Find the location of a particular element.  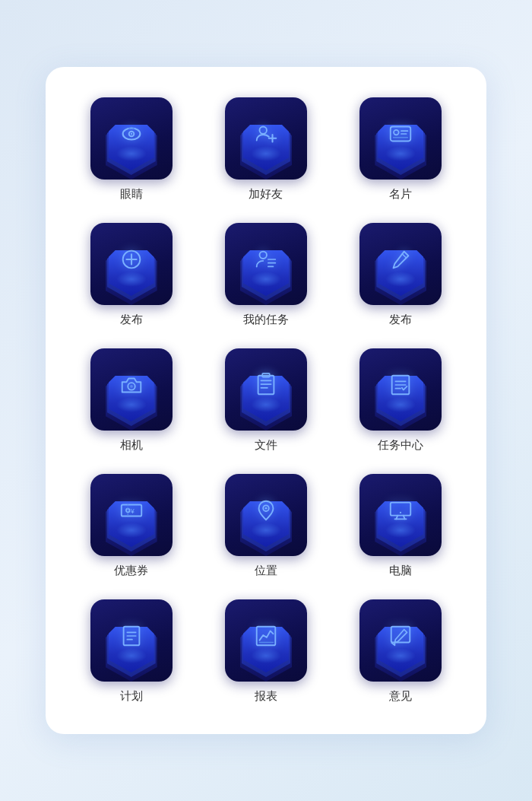

icon-item-plan: 计划 is located at coordinates (131, 651).